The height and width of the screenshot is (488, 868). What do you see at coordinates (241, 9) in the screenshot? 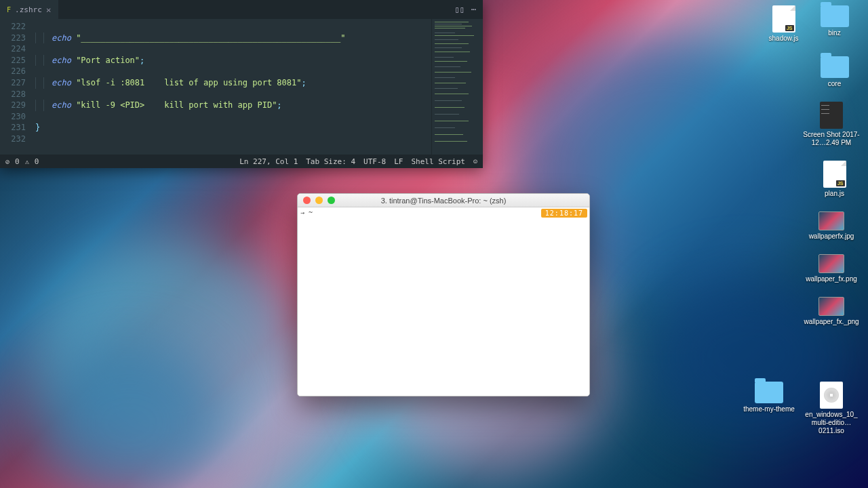
I see `editor-tabbar: F .zshrc × ▯▯ ⋯` at bounding box center [241, 9].